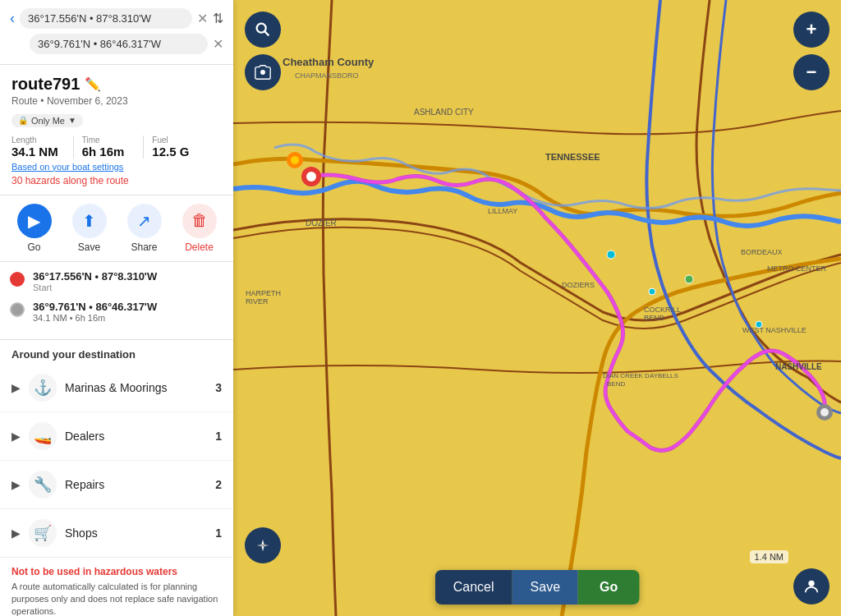 This screenshot has width=841, height=616. What do you see at coordinates (117, 281) in the screenshot?
I see `start-waypoint-item: 36°17.556'N • 87°8.310'W Start` at bounding box center [117, 281].